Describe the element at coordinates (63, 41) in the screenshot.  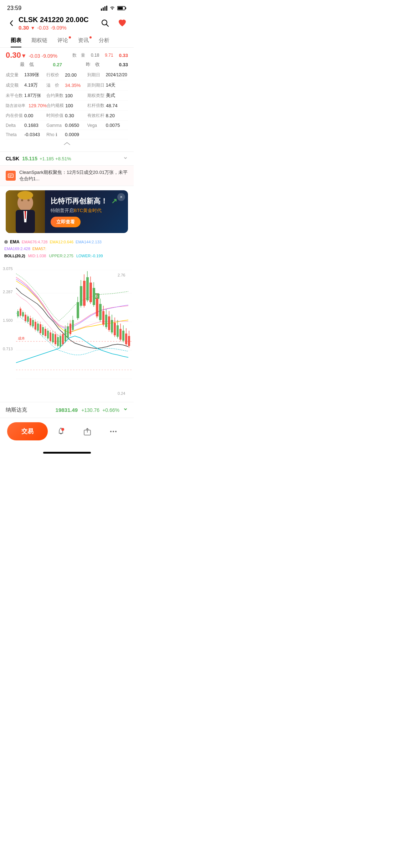
I see `tab-comments: 评论` at that location.